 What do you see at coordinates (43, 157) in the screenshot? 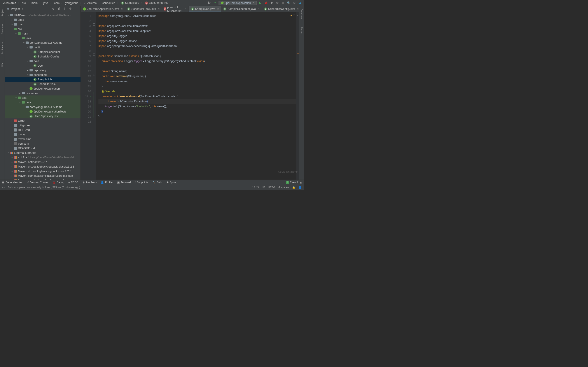
I see `tree-node: ▸< 1.8 >/Library/Java/JavaVirtualMachine…` at bounding box center [43, 157].